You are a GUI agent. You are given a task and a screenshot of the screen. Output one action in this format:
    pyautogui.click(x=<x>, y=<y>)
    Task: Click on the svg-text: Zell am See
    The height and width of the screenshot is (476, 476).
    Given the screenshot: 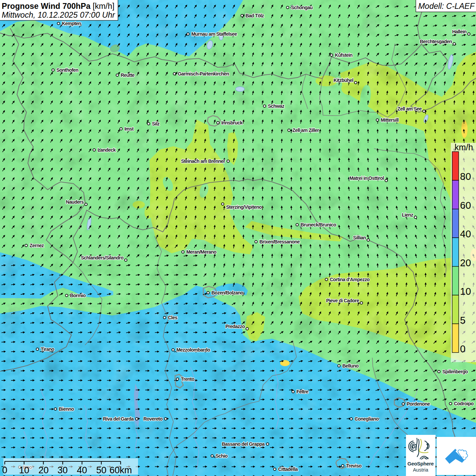 What is the action you would take?
    pyautogui.click(x=410, y=109)
    